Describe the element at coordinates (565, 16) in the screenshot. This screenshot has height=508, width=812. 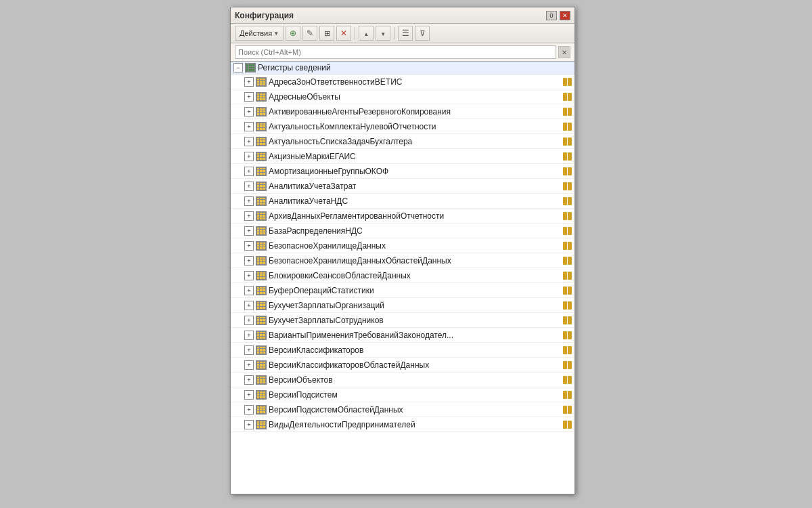
I see `close-button: ✕` at that location.